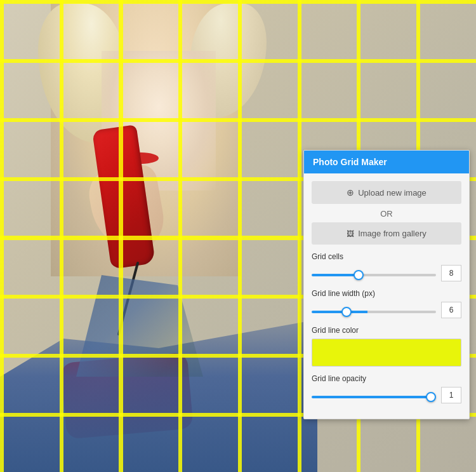 The height and width of the screenshot is (472, 476). Describe the element at coordinates (350, 192) in the screenshot. I see `upload-icon` at that location.